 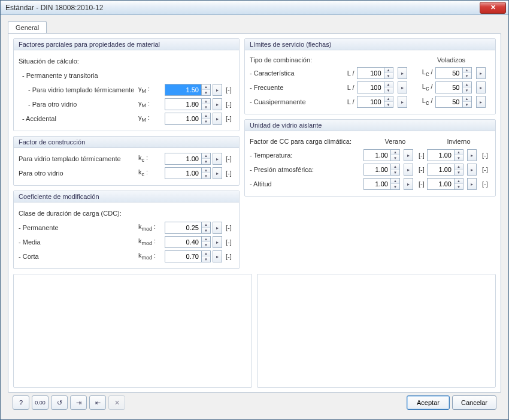 I want to click on close-button: ✕, so click(x=493, y=8).